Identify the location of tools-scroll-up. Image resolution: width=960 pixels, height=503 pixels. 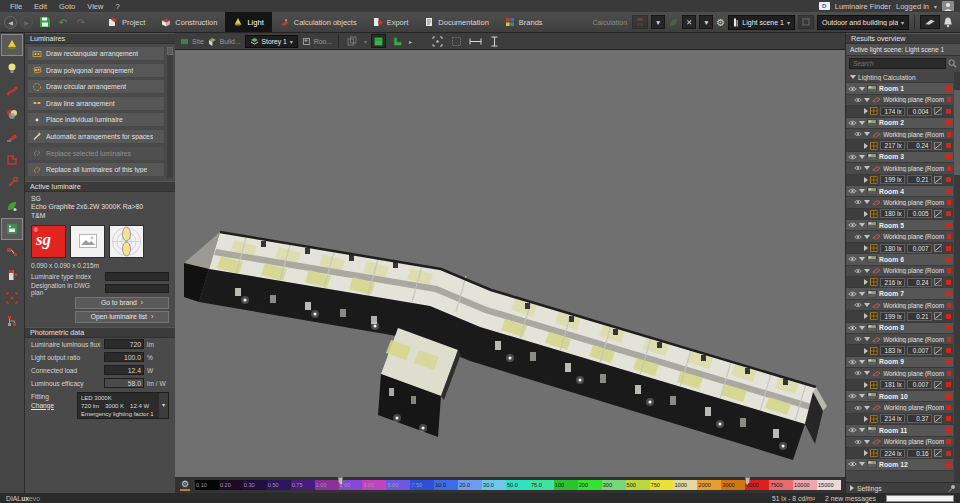
(170, 51).